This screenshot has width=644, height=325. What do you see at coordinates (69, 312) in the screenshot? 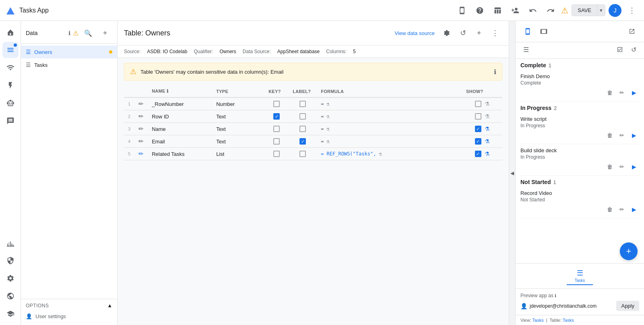
I see `options-section: OPTIONS ▲ 👤 User settings` at bounding box center [69, 312].